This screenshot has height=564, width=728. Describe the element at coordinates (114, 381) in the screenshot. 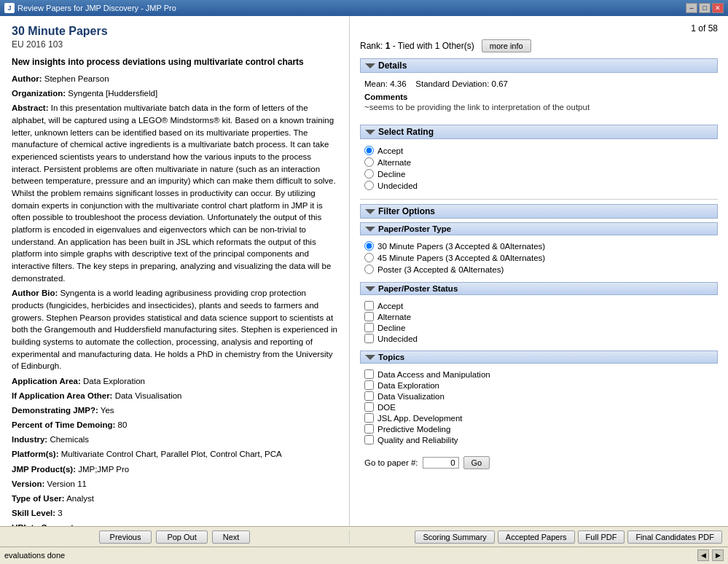

I see `app-area-value: Data Exploration` at that location.